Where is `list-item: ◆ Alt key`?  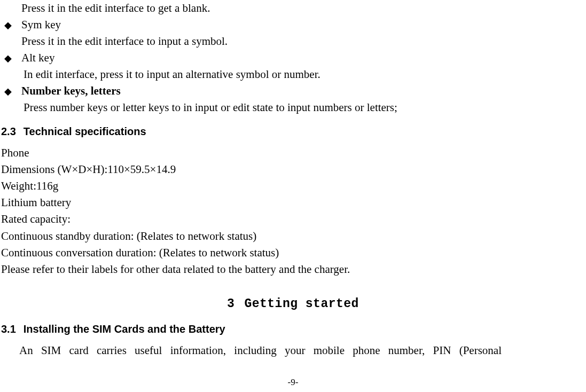 list-item: ◆ Alt key is located at coordinates (293, 58).